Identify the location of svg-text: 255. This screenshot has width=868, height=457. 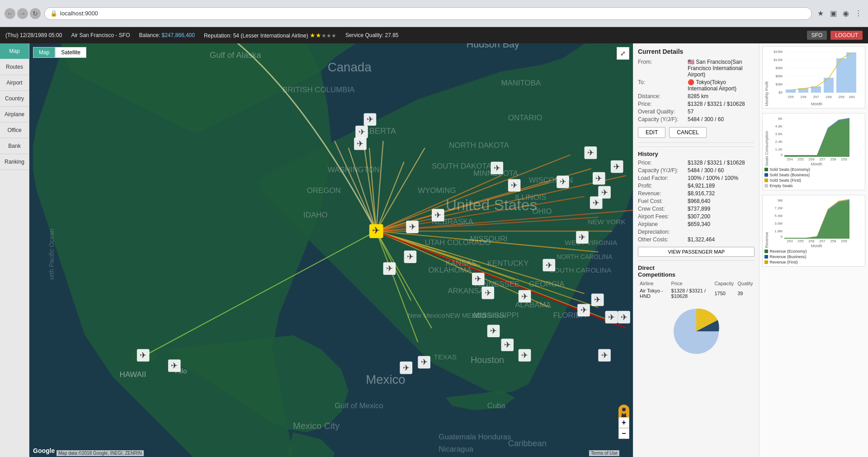
(801, 159).